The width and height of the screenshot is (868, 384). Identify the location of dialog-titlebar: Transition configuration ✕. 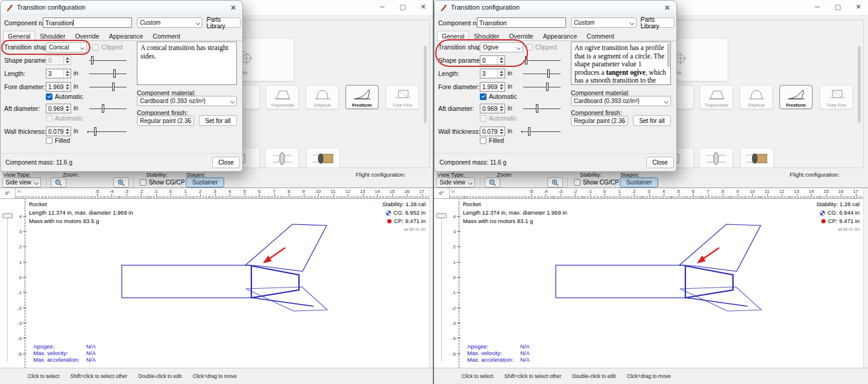
(556, 8).